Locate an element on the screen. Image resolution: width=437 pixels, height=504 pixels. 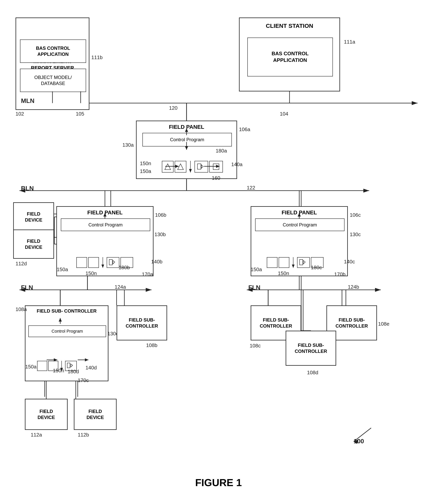
management-server-box: MANAGEMENT/ REPORT SERVER BAS CONTROL AP… is located at coordinates (53, 64).